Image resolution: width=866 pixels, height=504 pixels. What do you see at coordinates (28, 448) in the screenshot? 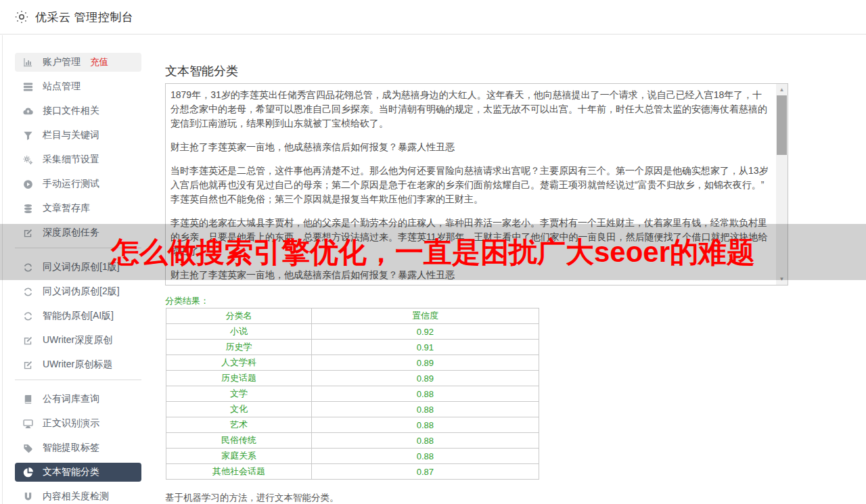
I see `tag-icon` at bounding box center [28, 448].